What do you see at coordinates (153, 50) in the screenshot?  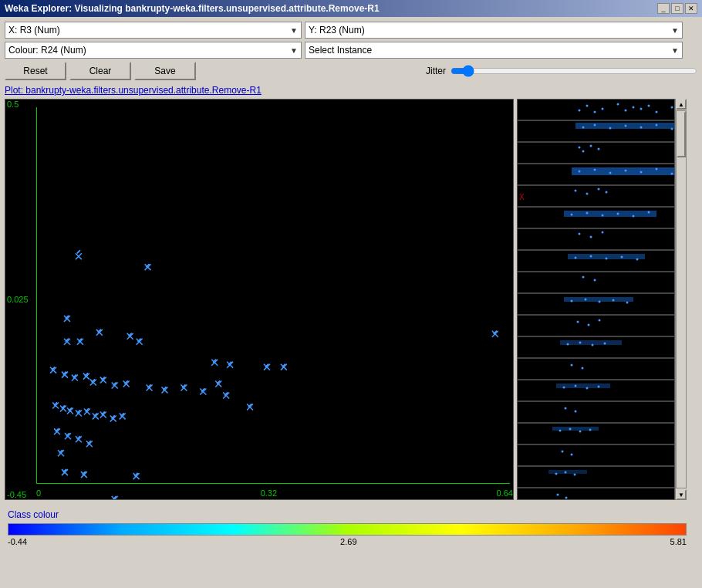 I see `colour-dropdown: Colour: R24 (Num) ▼` at bounding box center [153, 50].